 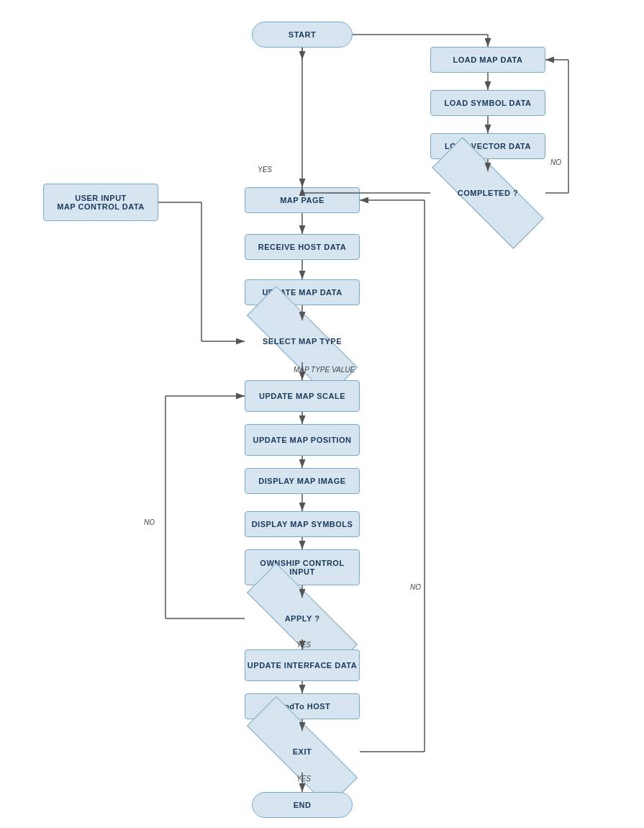 I want to click on map-type-value-label: MAP TYPE VALUE, so click(x=324, y=370).